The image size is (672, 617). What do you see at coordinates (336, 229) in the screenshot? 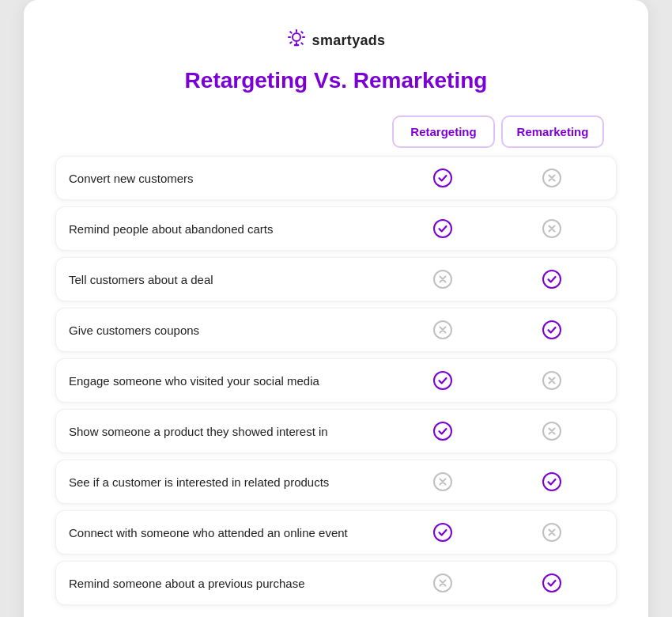
I see `table-row: Remind people about abandoned carts` at bounding box center [336, 229].